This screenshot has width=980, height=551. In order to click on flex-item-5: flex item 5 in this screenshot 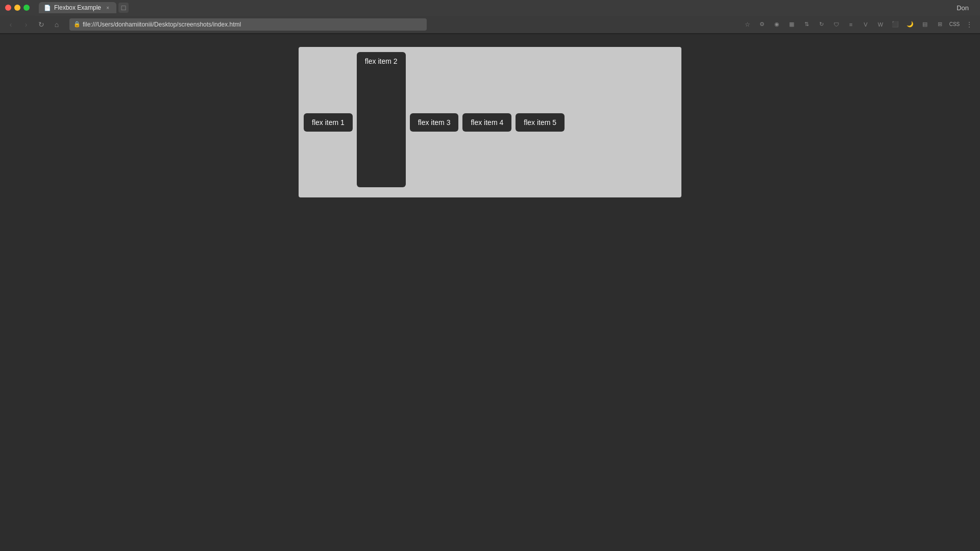, I will do `click(540, 122)`.